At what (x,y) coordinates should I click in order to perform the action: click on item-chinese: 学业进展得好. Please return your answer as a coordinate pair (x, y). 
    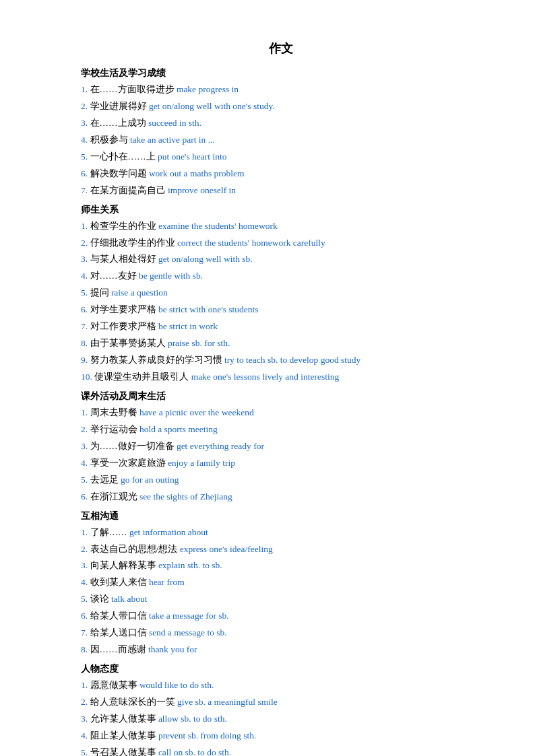
    Looking at the image, I should click on (120, 106).